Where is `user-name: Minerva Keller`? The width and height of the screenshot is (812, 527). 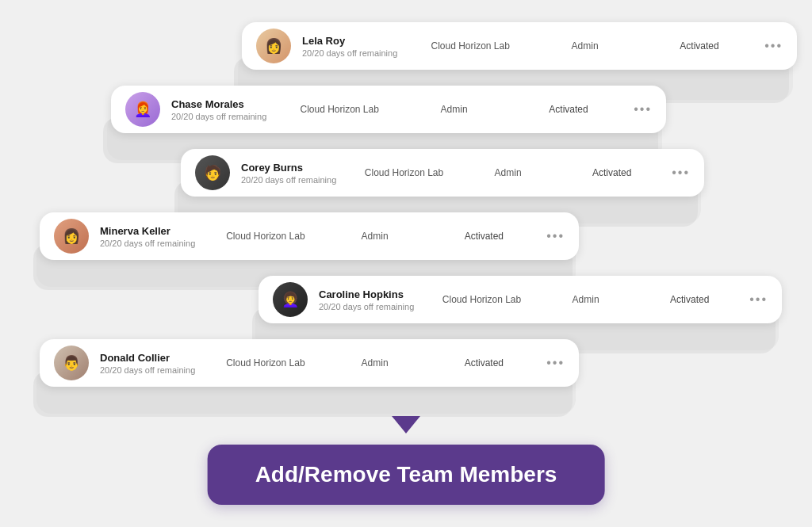 user-name: Minerva Keller is located at coordinates (155, 231).